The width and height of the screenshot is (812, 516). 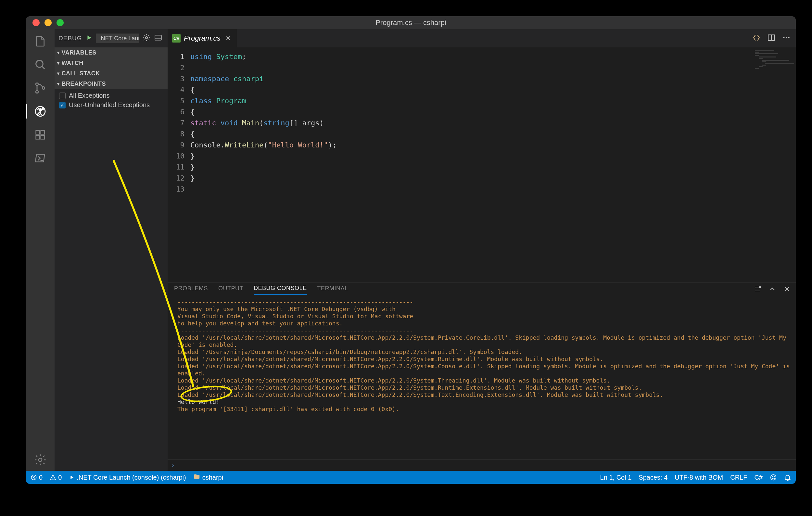 What do you see at coordinates (484, 330) in the screenshot?
I see `console-line: ----------------------------------------…` at bounding box center [484, 330].